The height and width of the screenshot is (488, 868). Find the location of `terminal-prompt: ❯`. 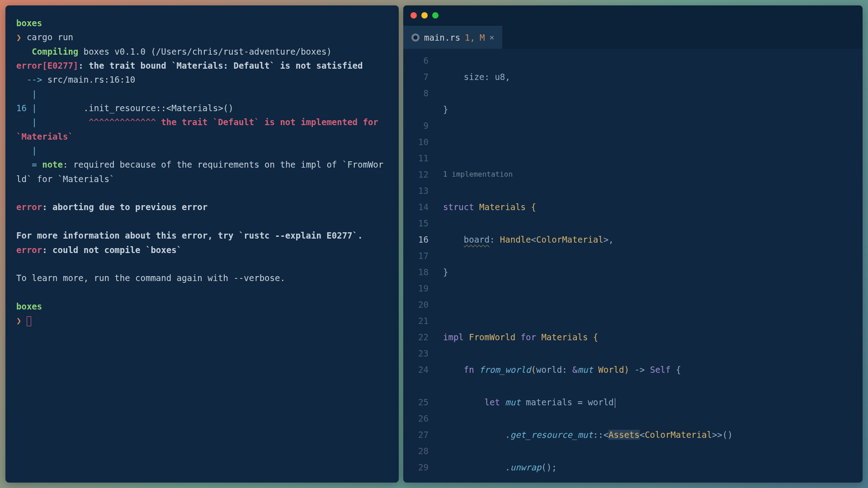

terminal-prompt: ❯ is located at coordinates (19, 37).